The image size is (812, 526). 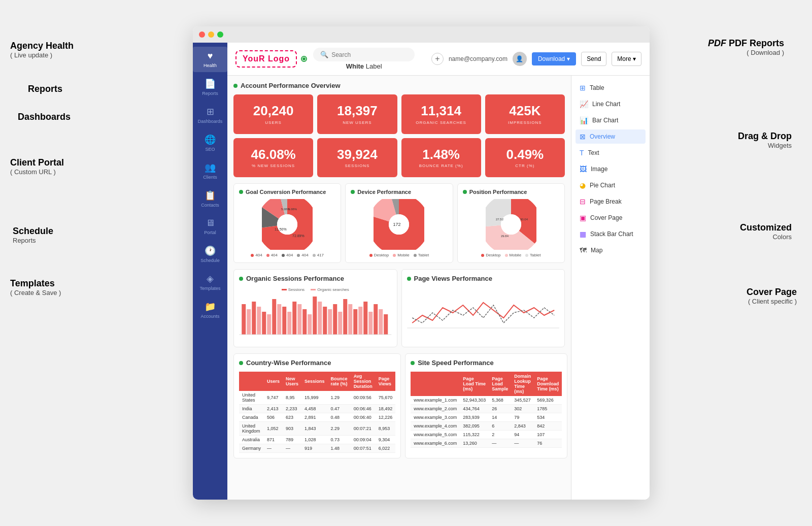 I want to click on svg-text: 72.89%, so click(x=298, y=236).